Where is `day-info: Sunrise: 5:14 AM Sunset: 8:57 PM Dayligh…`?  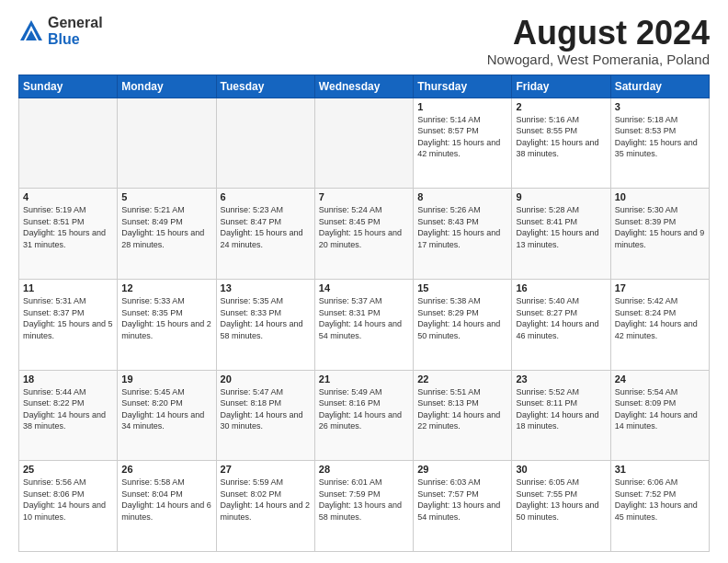
day-info: Sunrise: 5:14 AM Sunset: 8:57 PM Dayligh… is located at coordinates (462, 137).